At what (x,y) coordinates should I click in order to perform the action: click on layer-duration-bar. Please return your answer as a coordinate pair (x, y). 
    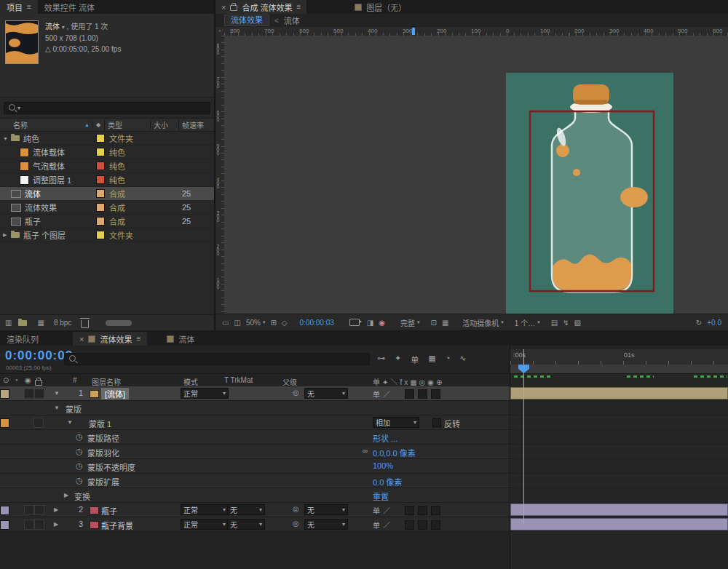
    Looking at the image, I should click on (619, 393).